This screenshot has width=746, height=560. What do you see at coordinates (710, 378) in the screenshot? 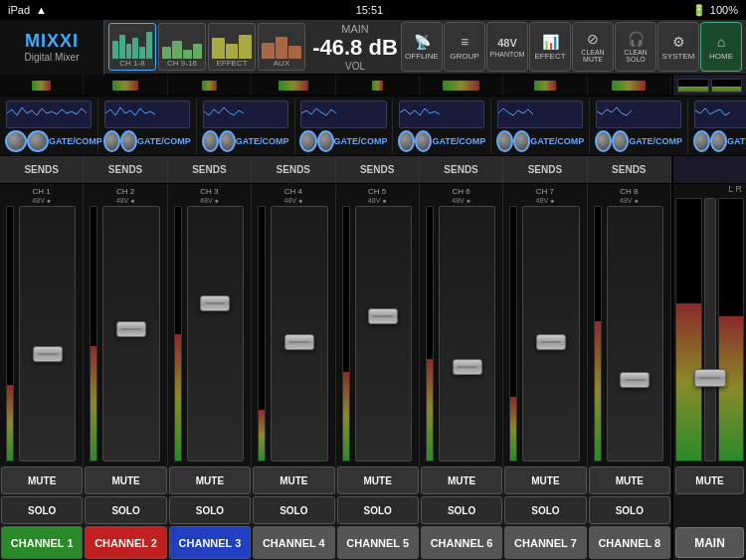
I see `lr-fader-thumb` at bounding box center [710, 378].